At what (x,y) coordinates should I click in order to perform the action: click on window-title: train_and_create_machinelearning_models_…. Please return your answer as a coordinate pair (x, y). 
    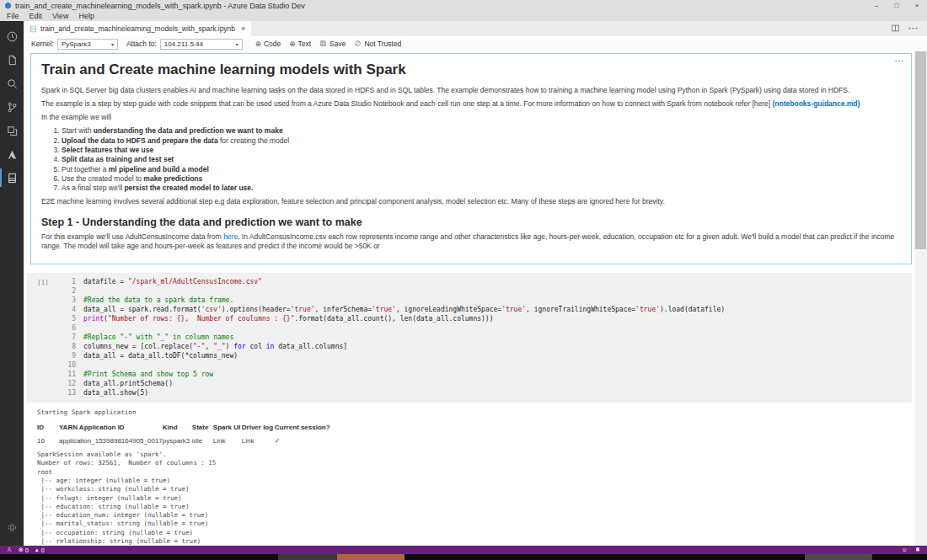
    Looking at the image, I should click on (160, 6).